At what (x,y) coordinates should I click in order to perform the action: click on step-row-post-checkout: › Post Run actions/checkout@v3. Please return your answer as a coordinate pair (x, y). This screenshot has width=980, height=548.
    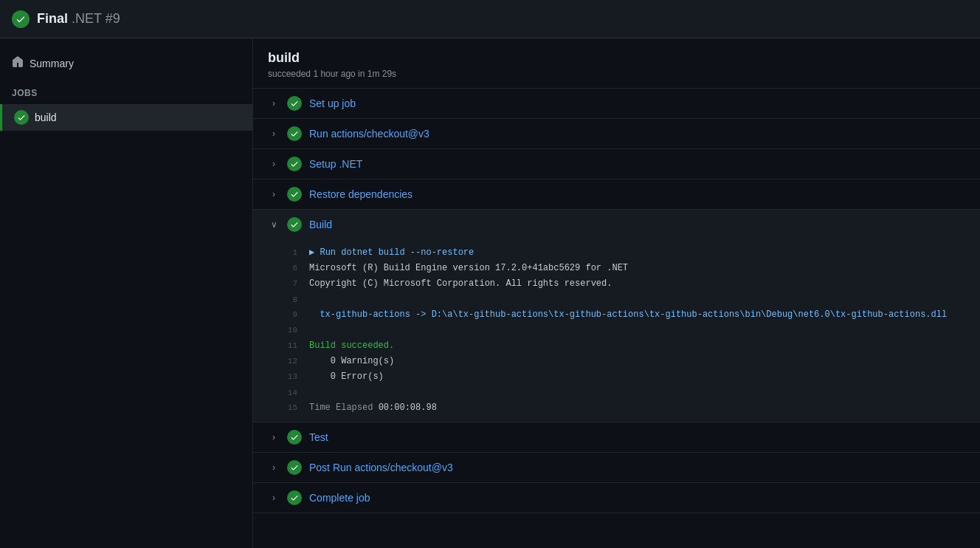
    Looking at the image, I should click on (617, 468).